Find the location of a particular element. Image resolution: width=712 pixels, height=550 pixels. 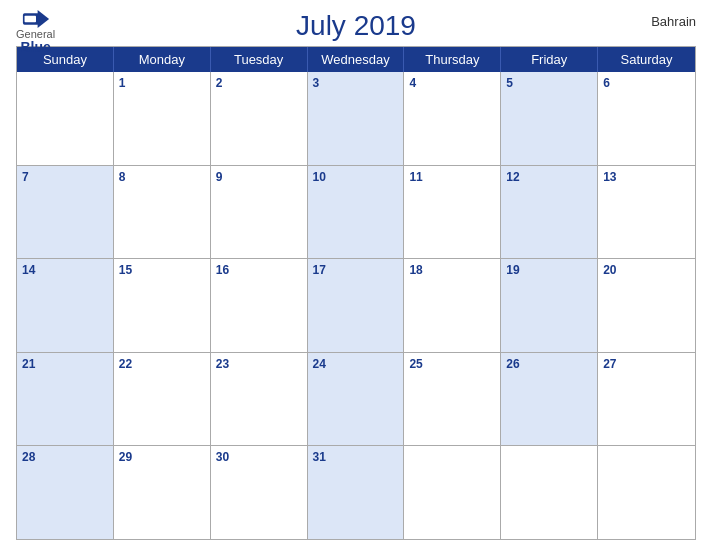

day-number: 31 is located at coordinates (356, 458).